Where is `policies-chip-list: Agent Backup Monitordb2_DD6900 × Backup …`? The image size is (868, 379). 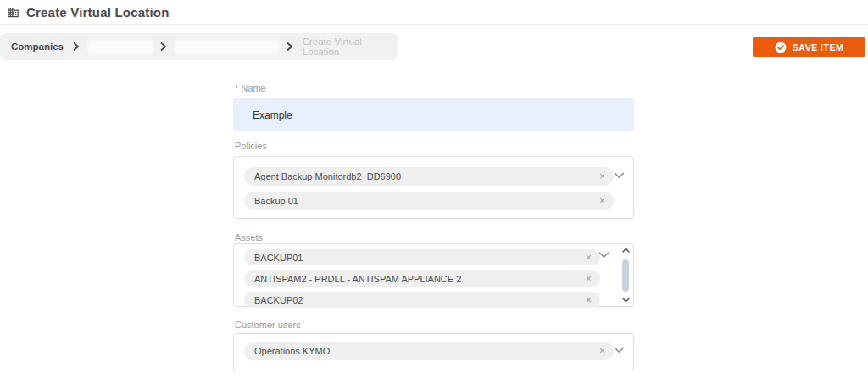
policies-chip-list: Agent Backup Monitordb2_DD6900 × Backup … is located at coordinates (434, 183).